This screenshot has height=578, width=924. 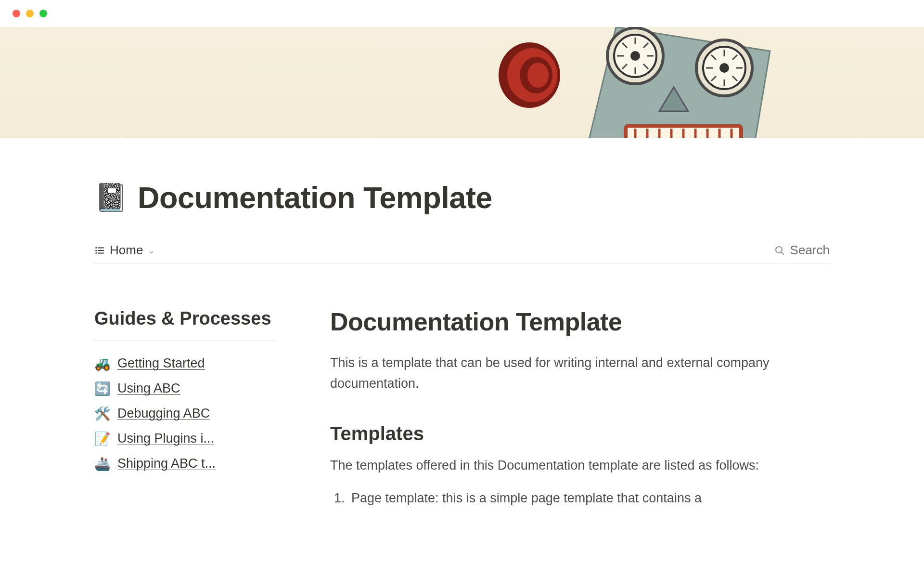 What do you see at coordinates (315, 197) in the screenshot?
I see `page-title: Documentation Template` at bounding box center [315, 197].